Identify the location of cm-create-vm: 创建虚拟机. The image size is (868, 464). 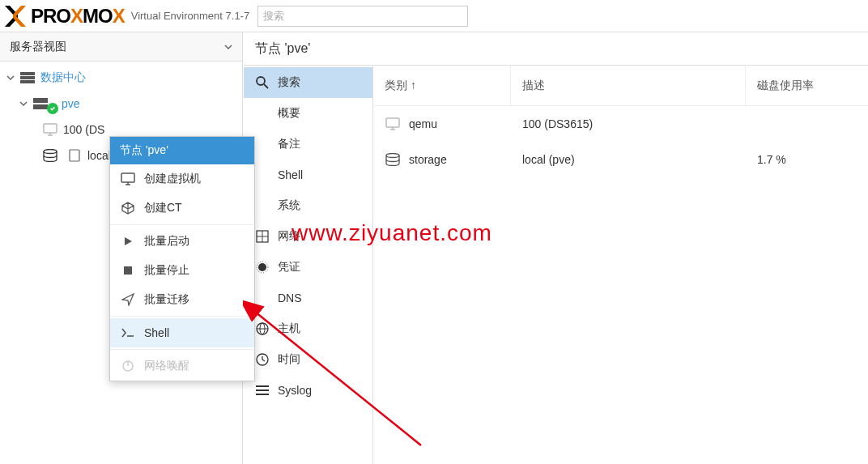
(182, 179).